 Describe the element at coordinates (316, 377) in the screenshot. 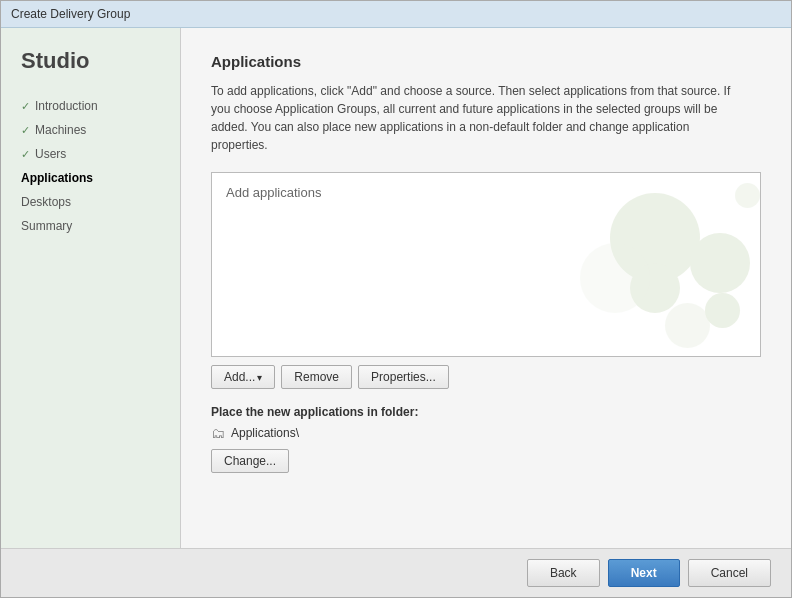

I see `remove-button-label: Remove` at that location.